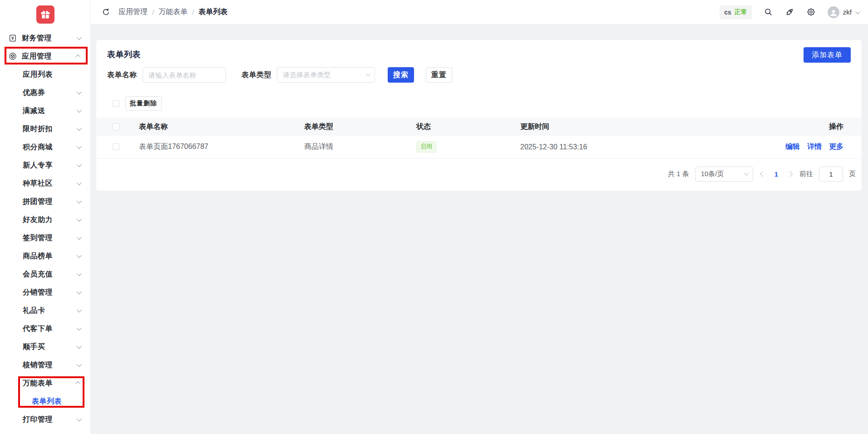 This screenshot has width=868, height=434. Describe the element at coordinates (45, 220) in the screenshot. I see `sidebar-item-friend-assist: 好友助力` at that location.